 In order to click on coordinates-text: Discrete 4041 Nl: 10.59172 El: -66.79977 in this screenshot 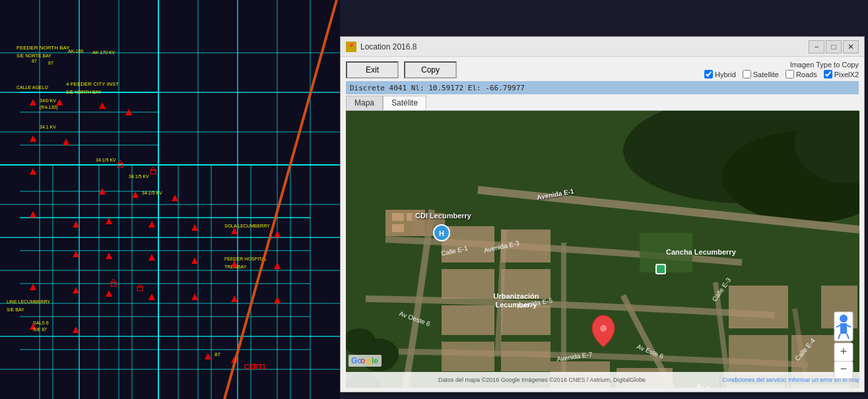, I will do `click(437, 88)`.